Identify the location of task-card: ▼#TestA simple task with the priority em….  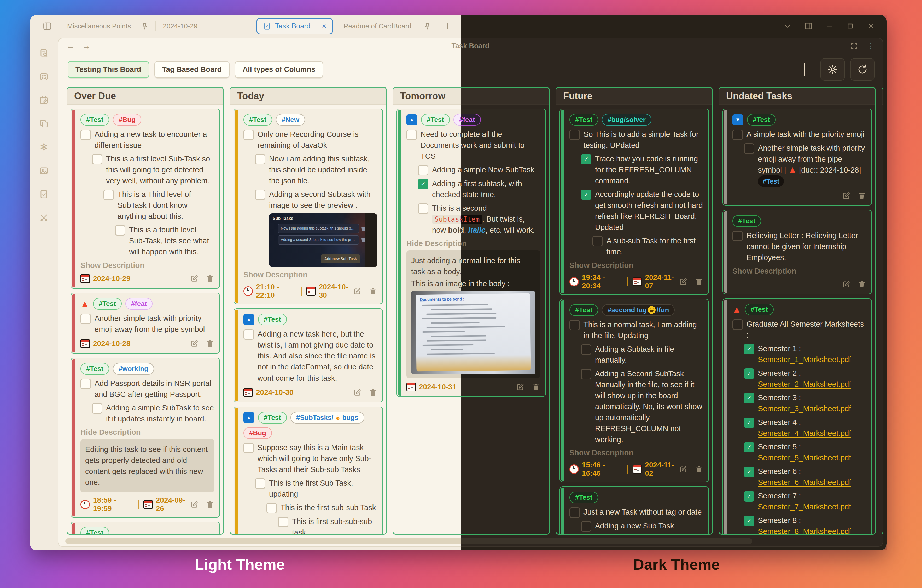
(797, 157).